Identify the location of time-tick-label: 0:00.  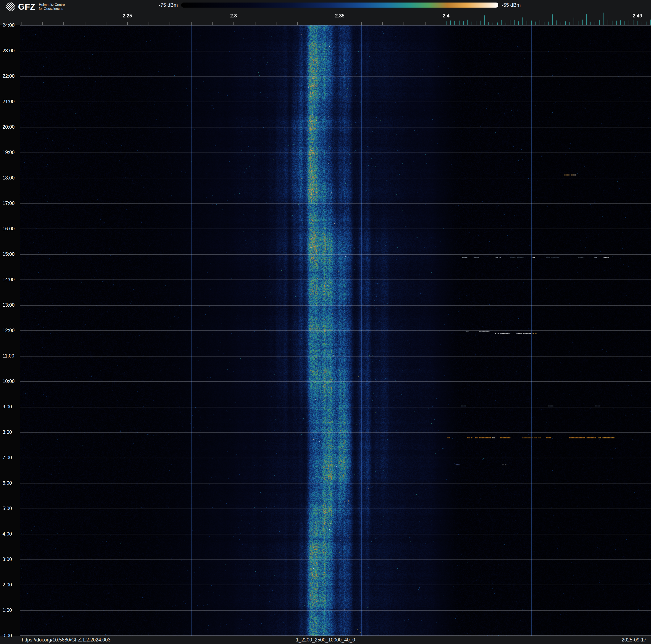
(11, 636).